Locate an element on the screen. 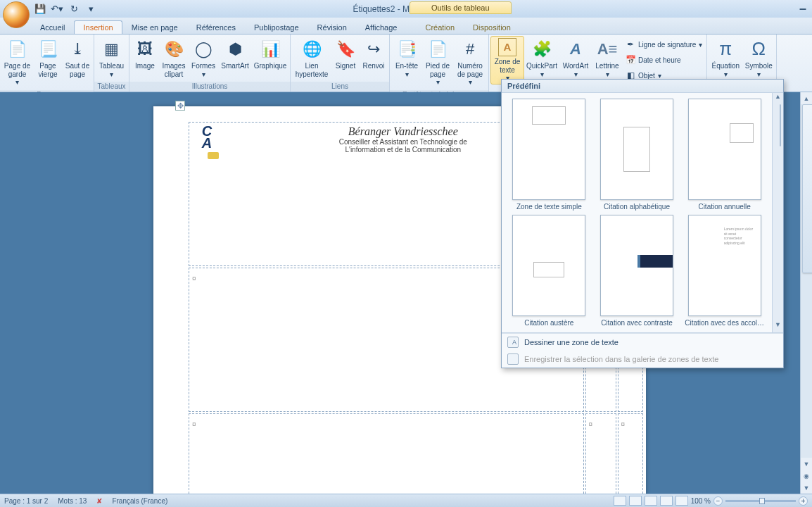  tab-mailings: Publipostage is located at coordinates (277, 27).